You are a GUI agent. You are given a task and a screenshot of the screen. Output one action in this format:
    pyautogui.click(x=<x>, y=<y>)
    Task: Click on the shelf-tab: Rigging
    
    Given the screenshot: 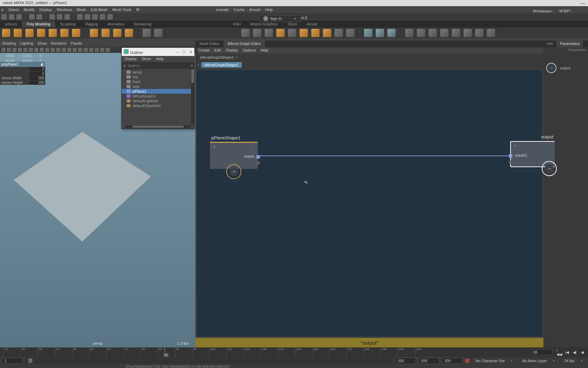 What is the action you would take?
    pyautogui.click(x=91, y=24)
    